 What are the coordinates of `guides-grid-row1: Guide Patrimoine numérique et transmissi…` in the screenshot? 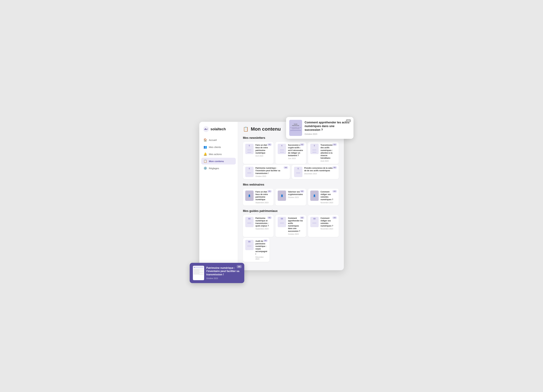 It's located at (291, 226).